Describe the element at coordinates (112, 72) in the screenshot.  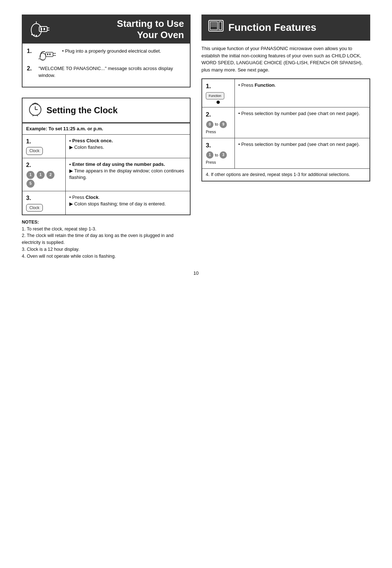
I see `starting-step-2-text: "WELCOME TO PANASONIC..." message scroll…` at that location.